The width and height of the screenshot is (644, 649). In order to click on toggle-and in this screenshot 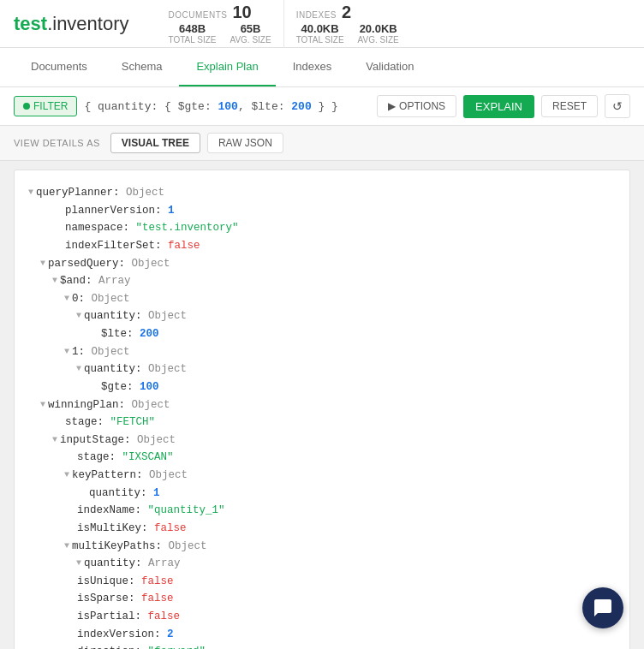, I will do `click(55, 281)`.